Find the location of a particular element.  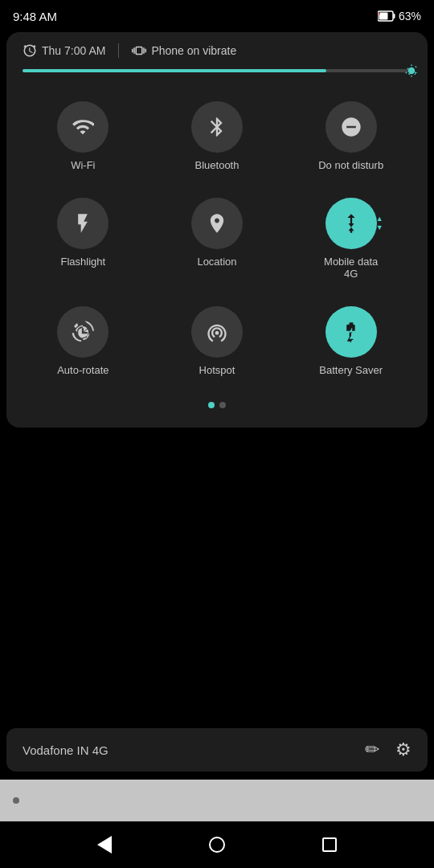

status-right: 63% is located at coordinates (399, 16).